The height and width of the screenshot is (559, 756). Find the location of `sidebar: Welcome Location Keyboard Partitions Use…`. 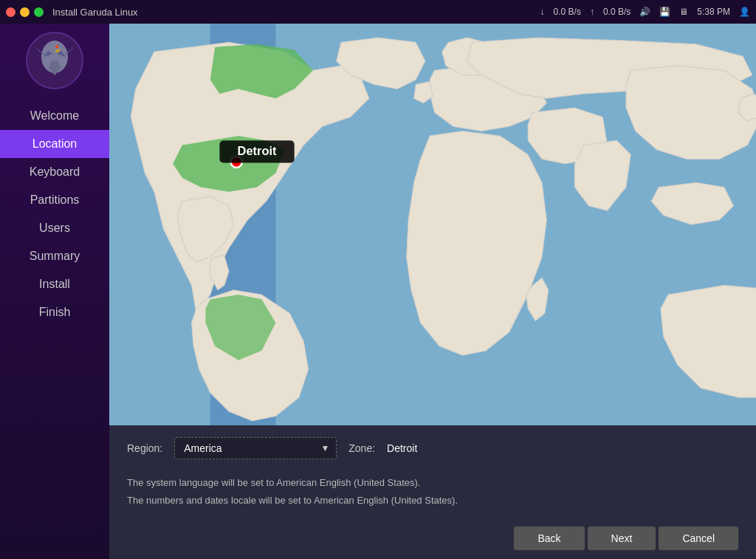

sidebar: Welcome Location Keyboard Partitions Use… is located at coordinates (55, 291).